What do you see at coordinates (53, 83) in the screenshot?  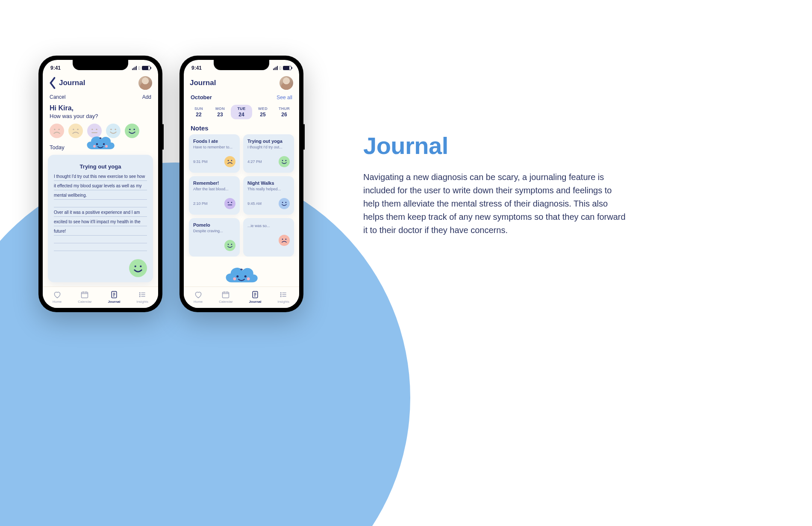 I see `back-chevron-icon` at bounding box center [53, 83].